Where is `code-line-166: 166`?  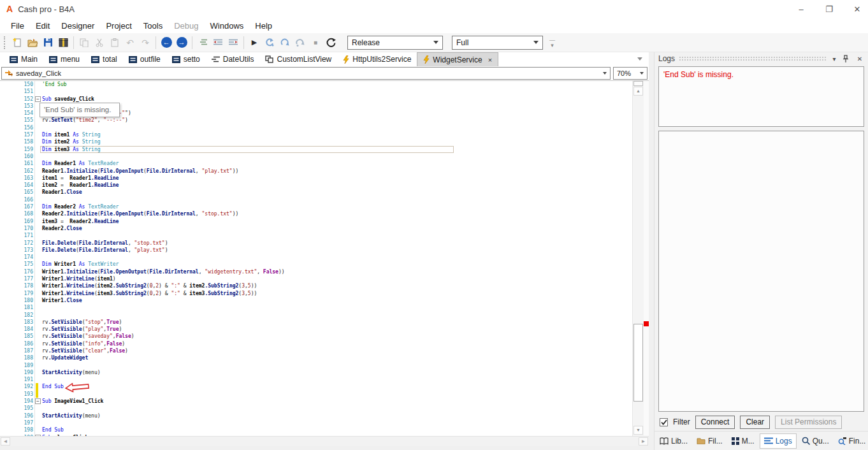
code-line-166: 166 is located at coordinates (316, 200).